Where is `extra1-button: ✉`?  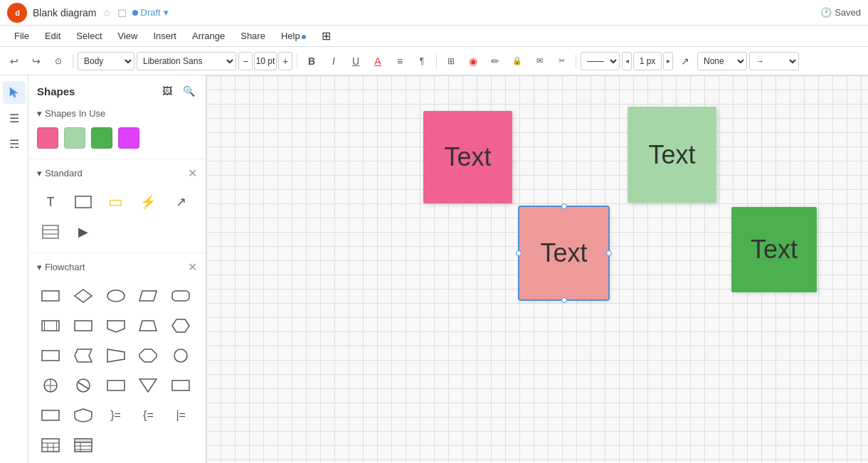 extra1-button: ✉ is located at coordinates (539, 61).